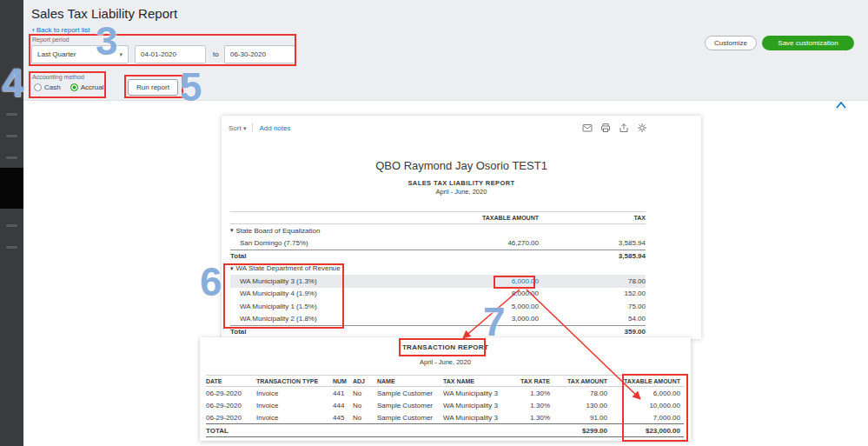  Describe the element at coordinates (593, 332) in the screenshot. I see `tax-amount-cell: 359.00` at that location.